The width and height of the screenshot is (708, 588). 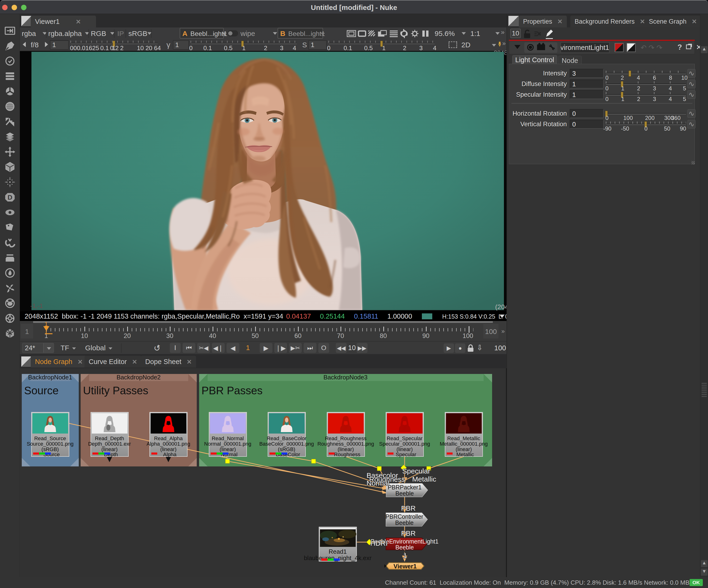 I want to click on svg-text: Read_Roughness, so click(x=346, y=438).